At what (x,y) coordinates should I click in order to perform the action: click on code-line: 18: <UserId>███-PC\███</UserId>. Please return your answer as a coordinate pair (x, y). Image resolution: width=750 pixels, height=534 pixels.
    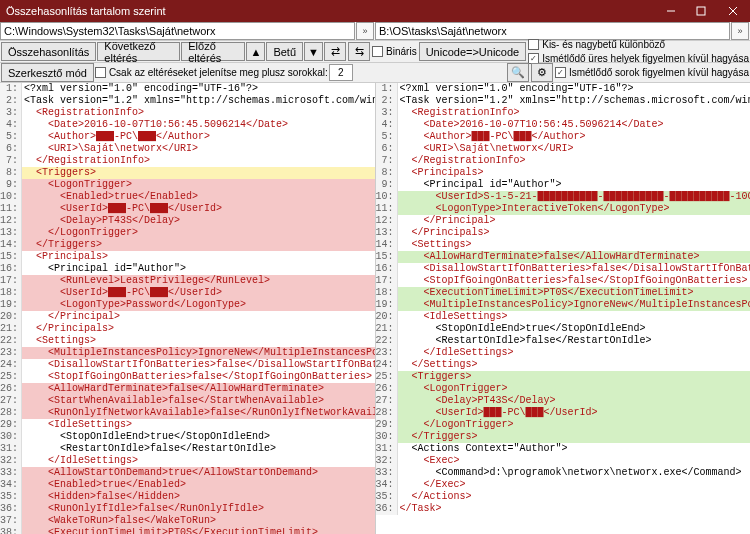
    Looking at the image, I should click on (188, 293).